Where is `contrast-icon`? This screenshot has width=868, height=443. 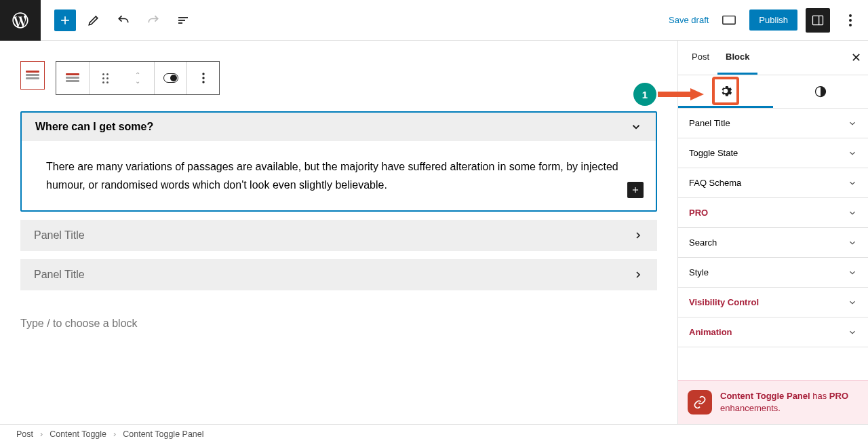 contrast-icon is located at coordinates (821, 92).